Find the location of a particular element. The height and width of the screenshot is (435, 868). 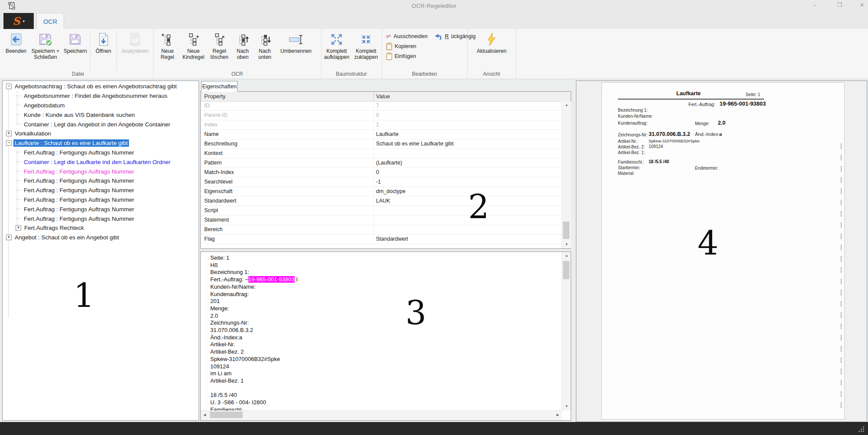

property-name-cell: Bereich is located at coordinates (213, 229).